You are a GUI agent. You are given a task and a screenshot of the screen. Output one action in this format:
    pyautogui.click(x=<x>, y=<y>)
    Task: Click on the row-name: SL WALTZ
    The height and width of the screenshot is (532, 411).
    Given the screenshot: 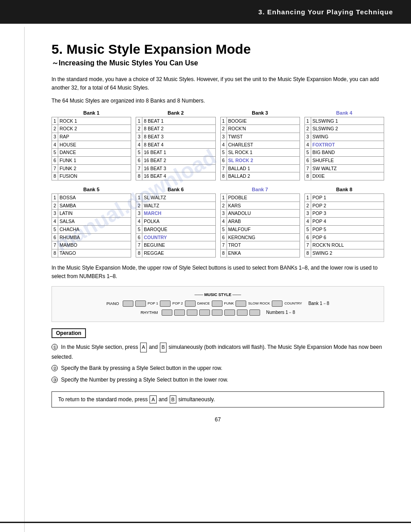 What is the action you would take?
    pyautogui.click(x=179, y=198)
    